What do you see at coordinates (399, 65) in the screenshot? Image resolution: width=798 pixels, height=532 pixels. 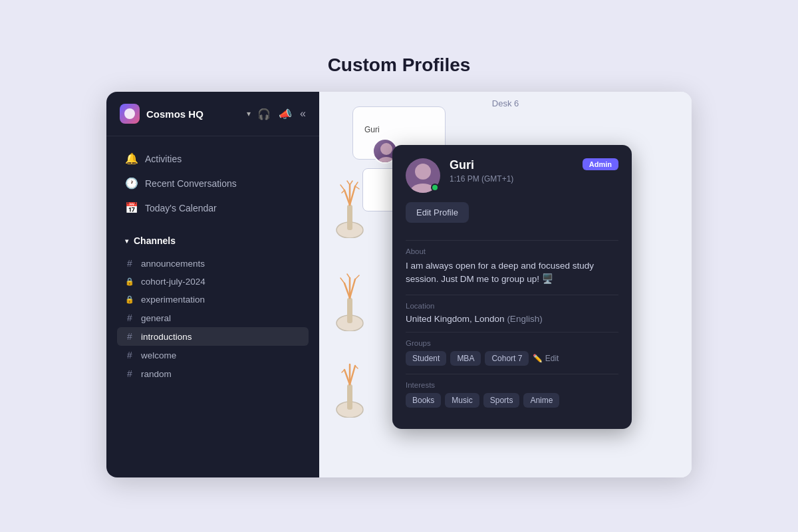 I see `page-title: Custom Profiles` at bounding box center [399, 65].